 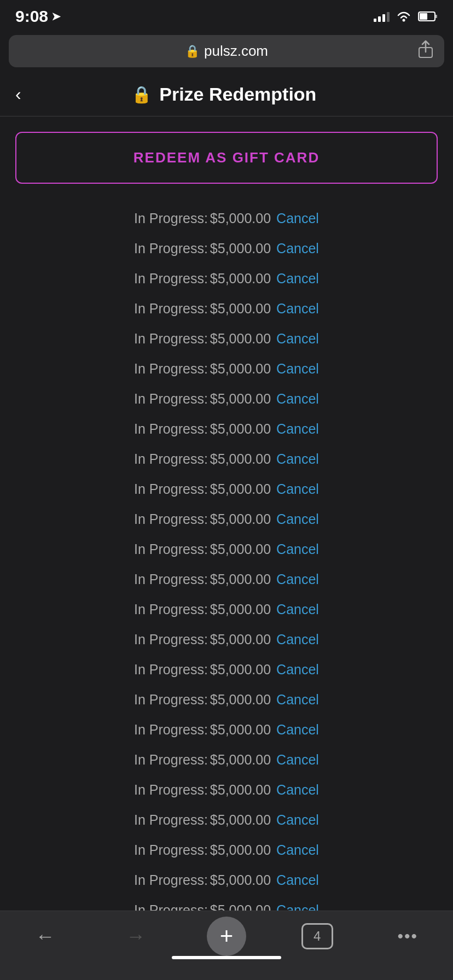 What do you see at coordinates (317, 936) in the screenshot?
I see `nav-tabs-button: 4` at bounding box center [317, 936].